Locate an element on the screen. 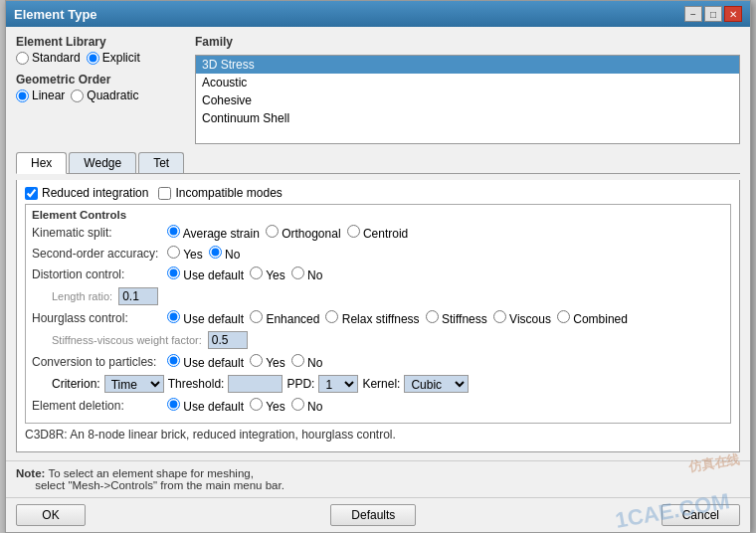 The width and height of the screenshot is (756, 533). hourglass-enhanced-option: Enhanced is located at coordinates (284, 318).